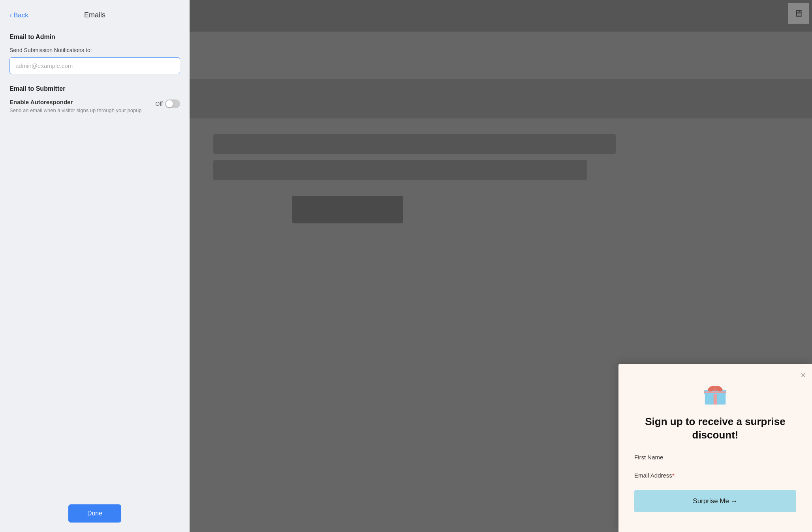 The height and width of the screenshot is (532, 812). I want to click on back-button: ‹ Back, so click(19, 15).